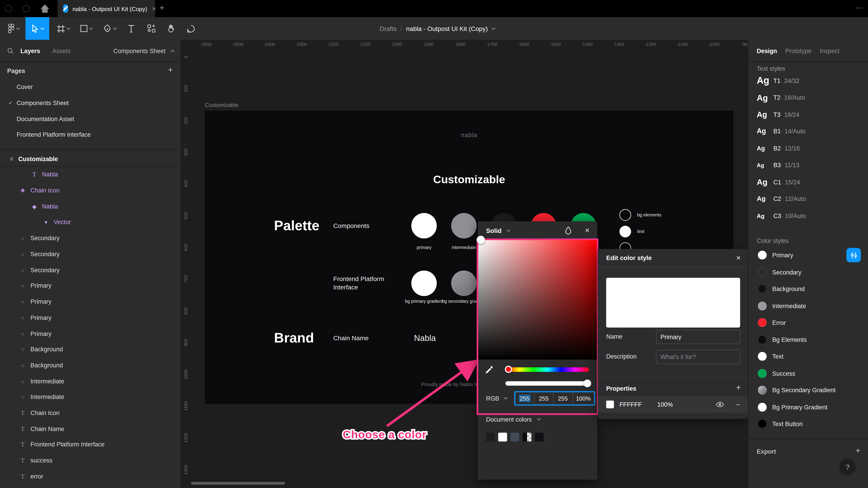  I want to click on components-label: Components, so click(351, 226).